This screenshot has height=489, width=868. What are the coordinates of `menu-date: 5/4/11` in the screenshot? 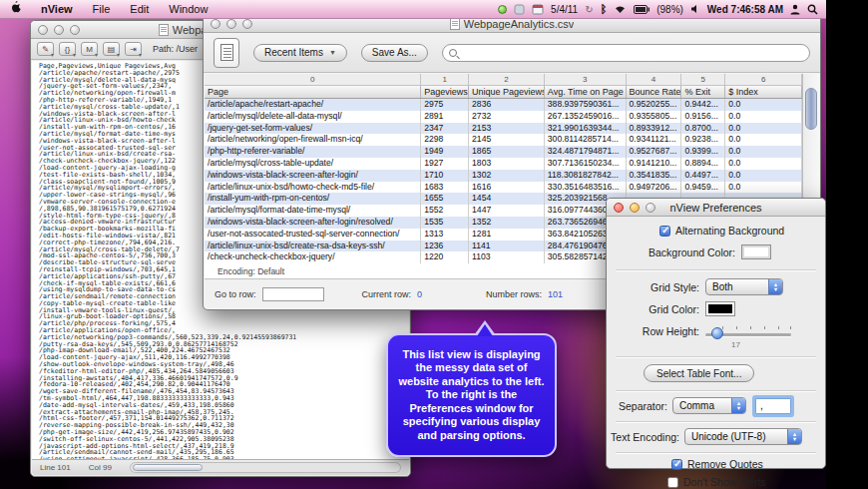 It's located at (565, 10).